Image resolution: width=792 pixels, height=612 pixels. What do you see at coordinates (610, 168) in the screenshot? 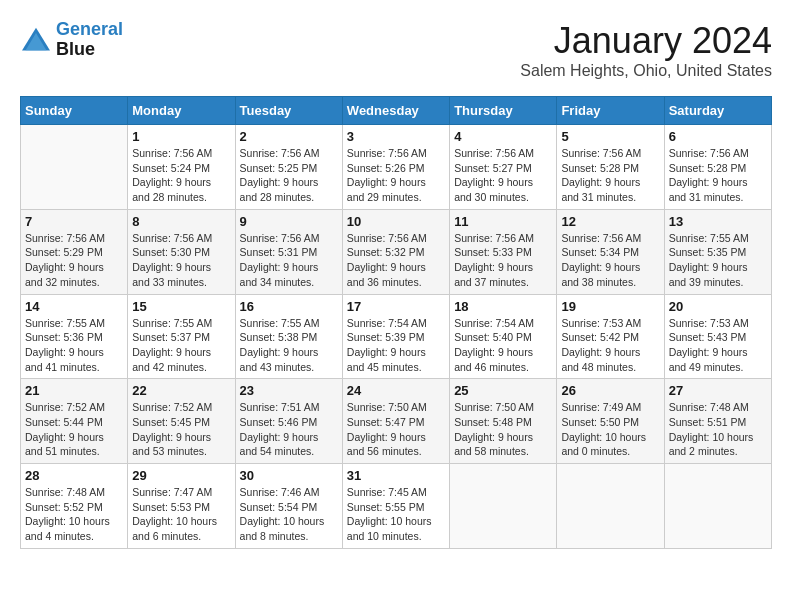
I see `day-cell: 5Sunrise: 7:56 AM Sunset: 5:28 PM Daylig…` at bounding box center [610, 168].